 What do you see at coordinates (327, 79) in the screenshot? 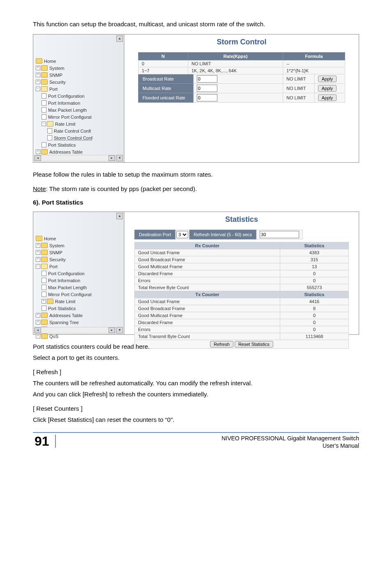
I see `broadcast-apply-button: Apply` at bounding box center [327, 79].